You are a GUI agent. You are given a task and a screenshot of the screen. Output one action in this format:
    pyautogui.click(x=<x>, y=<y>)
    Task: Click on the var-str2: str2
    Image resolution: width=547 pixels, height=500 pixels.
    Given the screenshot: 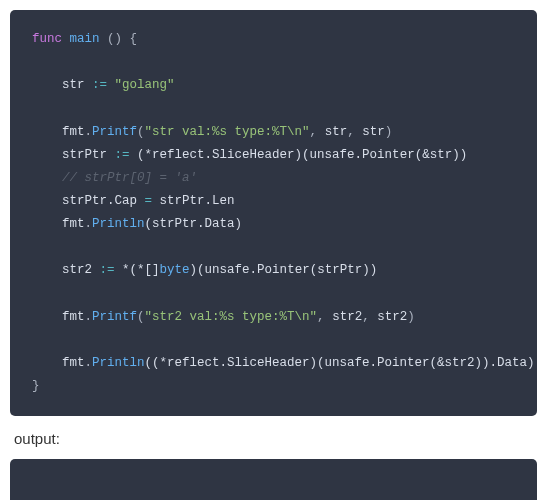 What is the action you would take?
    pyautogui.click(x=77, y=270)
    